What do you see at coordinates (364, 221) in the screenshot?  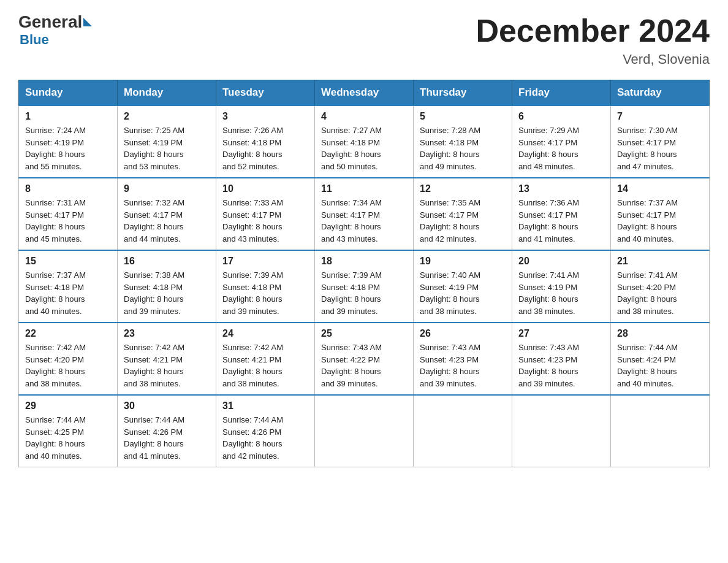 I see `day-info: Sunrise: 7:34 AMSunset: 4:17 PMDaylight:…` at bounding box center [364, 221].